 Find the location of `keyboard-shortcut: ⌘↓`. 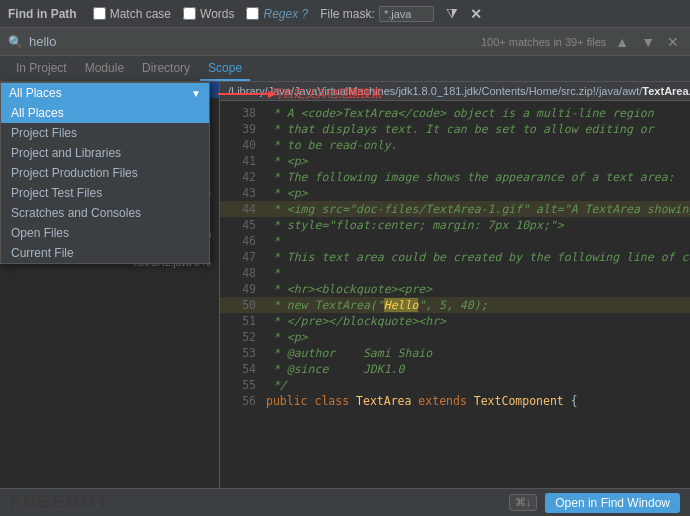

keyboard-shortcut: ⌘↓ is located at coordinates (524, 502).